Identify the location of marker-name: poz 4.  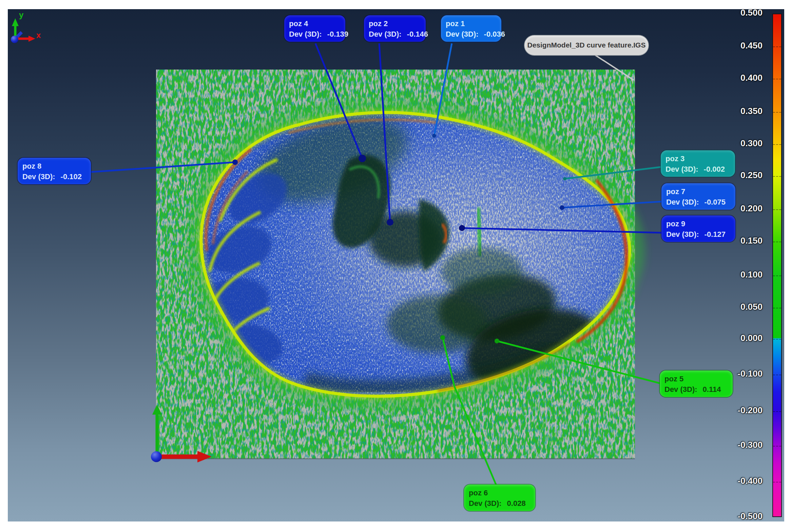
(315, 24).